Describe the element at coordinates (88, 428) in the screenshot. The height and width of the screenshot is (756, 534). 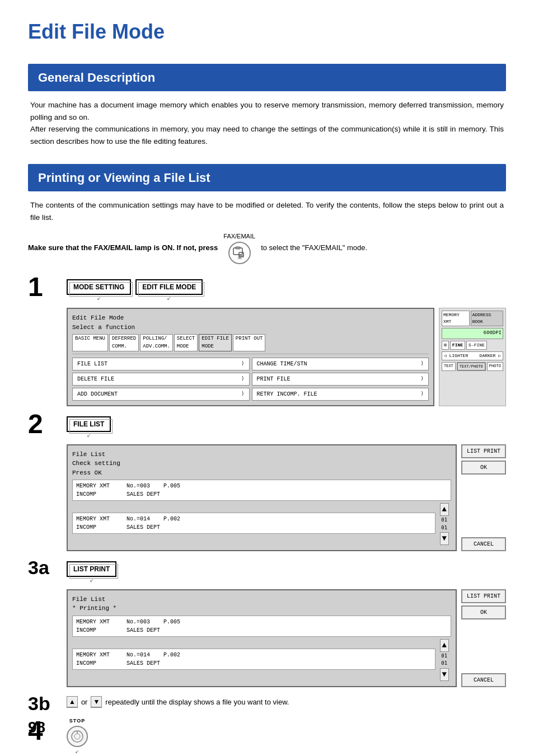
I see `file-list-btn-wrapper: FILE LIST ↙` at that location.